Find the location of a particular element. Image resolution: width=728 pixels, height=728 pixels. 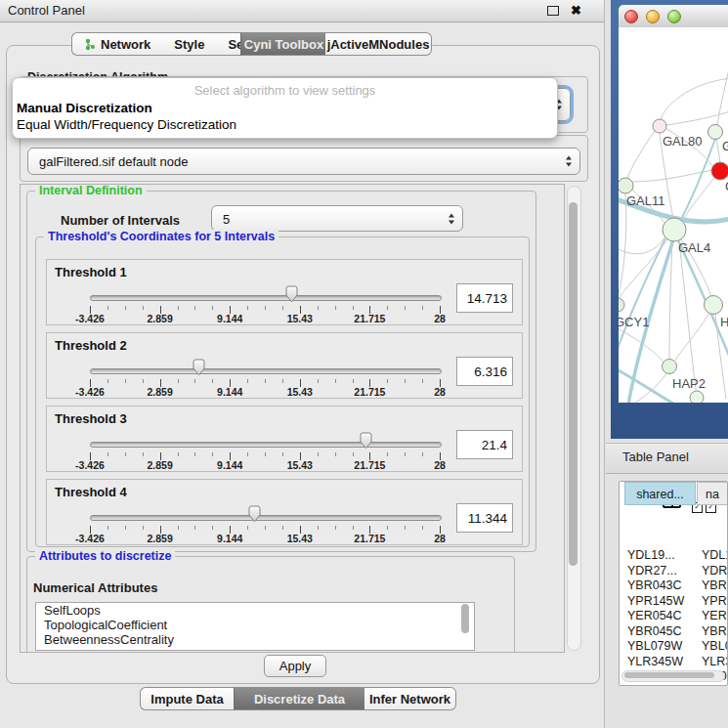

tab-style: Style is located at coordinates (190, 44).